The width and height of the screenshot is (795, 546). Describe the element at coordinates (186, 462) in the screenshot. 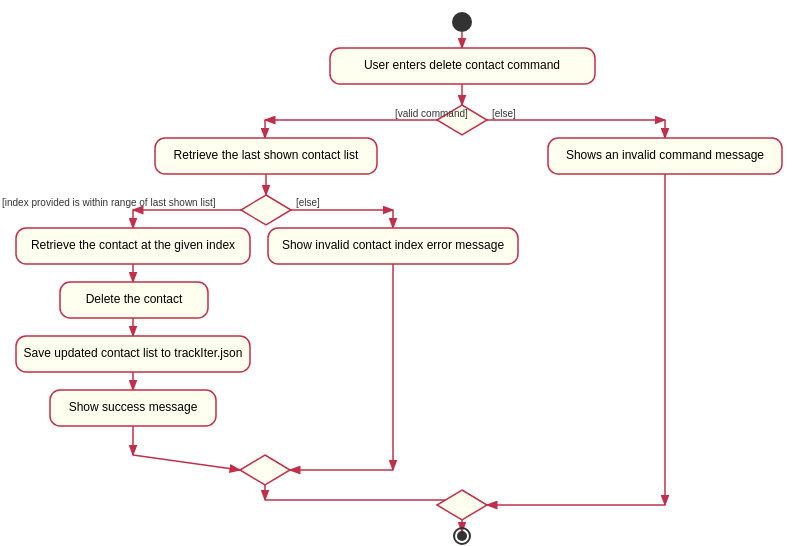

I see `arrow-success-to-merge1b` at that location.